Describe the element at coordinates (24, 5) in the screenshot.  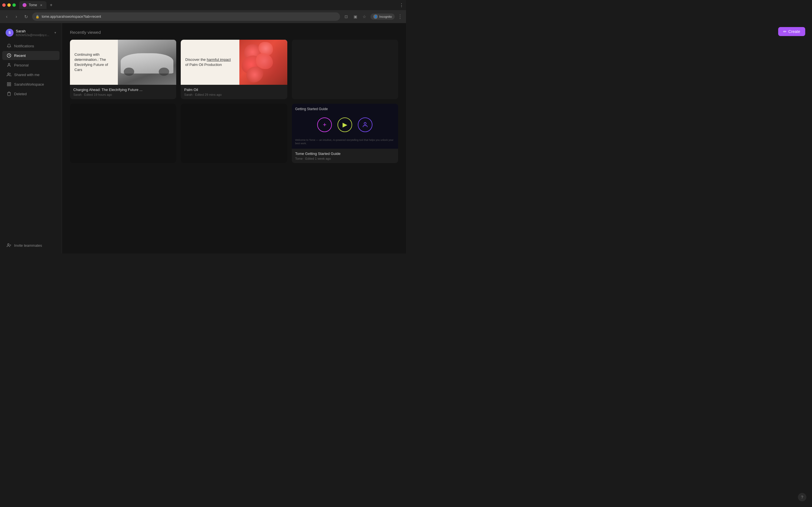
I see `tome-favicon` at that location.